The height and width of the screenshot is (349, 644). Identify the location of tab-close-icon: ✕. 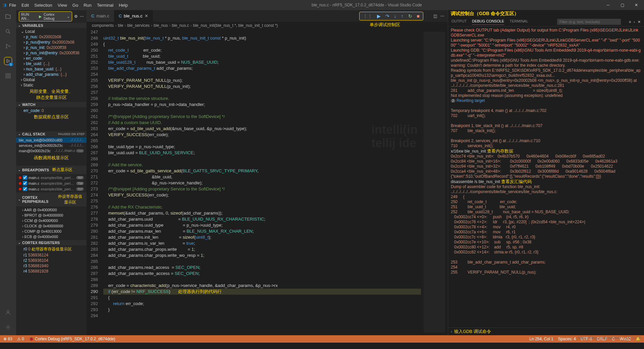
(146, 16).